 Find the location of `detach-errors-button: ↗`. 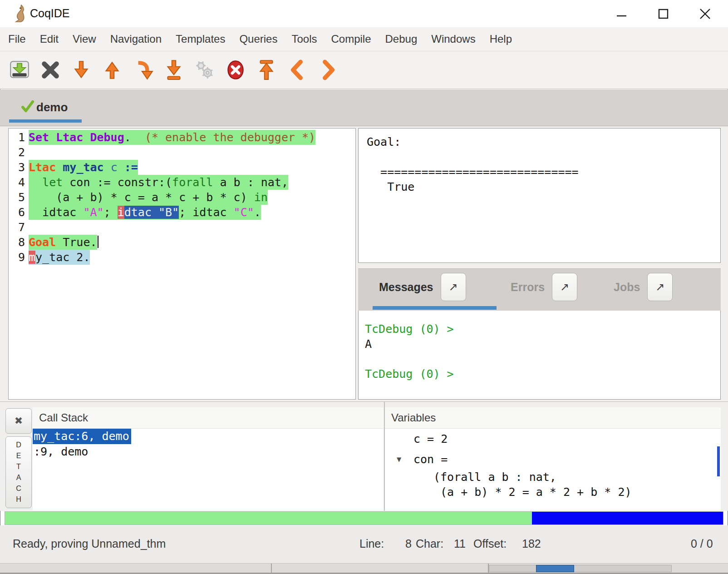

detach-errors-button: ↗ is located at coordinates (565, 287).